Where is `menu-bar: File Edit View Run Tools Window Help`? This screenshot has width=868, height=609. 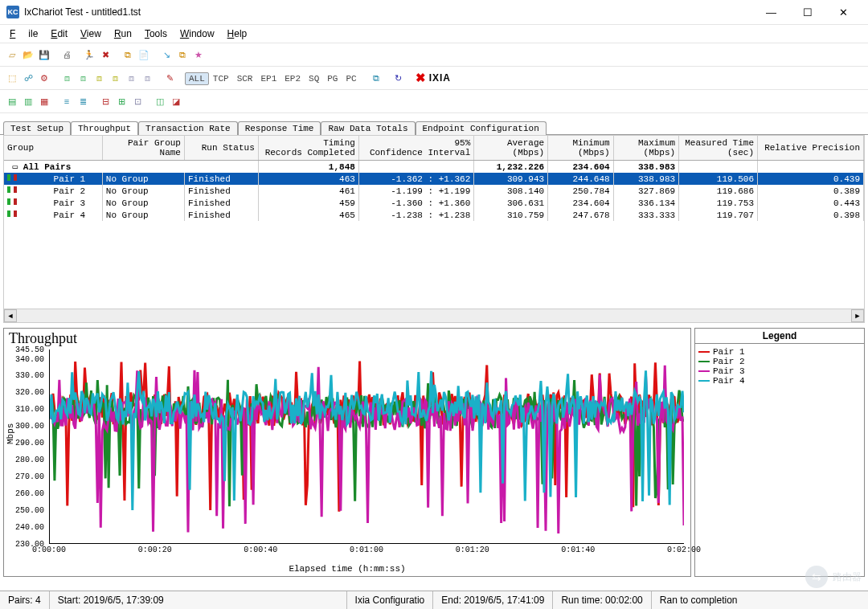 menu-bar: File Edit View Run Tools Window Help is located at coordinates (434, 34).